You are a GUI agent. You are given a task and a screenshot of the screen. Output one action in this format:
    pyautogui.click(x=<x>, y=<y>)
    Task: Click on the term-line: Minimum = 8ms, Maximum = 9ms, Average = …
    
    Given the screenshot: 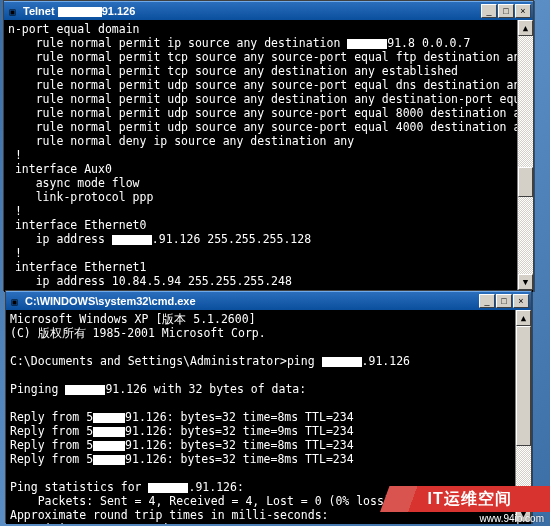 What is the action you would take?
    pyautogui.click(x=172, y=523)
    